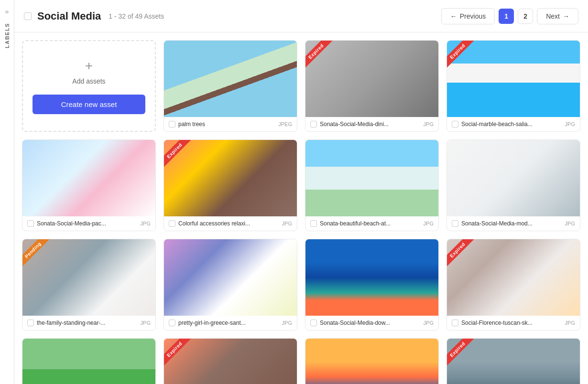 The image size is (588, 384). I want to click on page-title: Social Media, so click(69, 16).